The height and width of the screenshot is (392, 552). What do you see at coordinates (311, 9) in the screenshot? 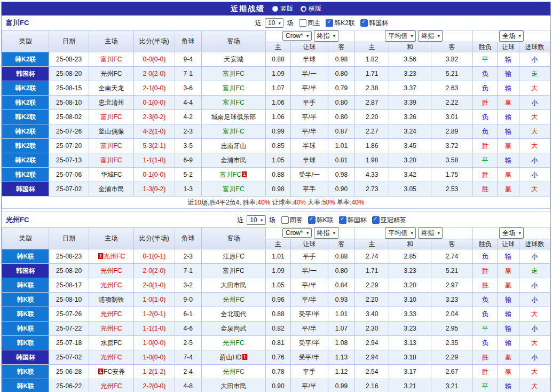
I see `layout-radio-horizontal: 横版` at bounding box center [311, 9].